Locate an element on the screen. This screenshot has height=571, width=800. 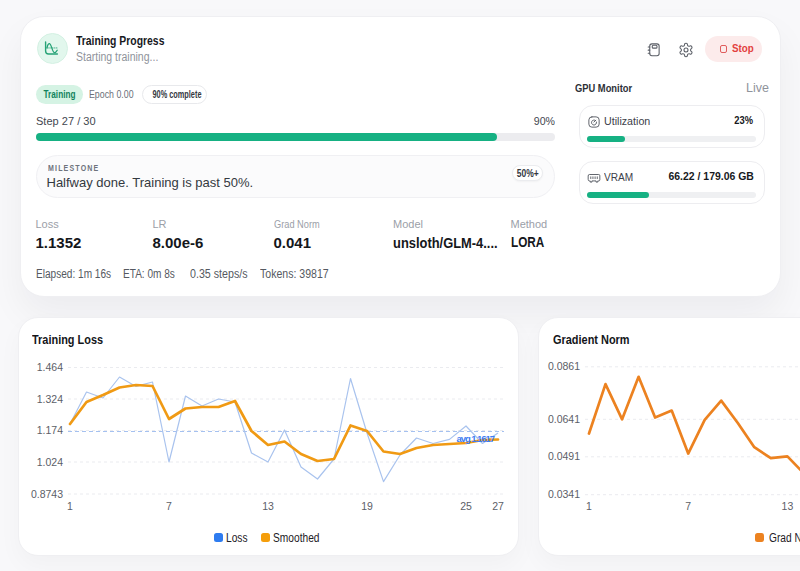
svg-text: 1.464 is located at coordinates (50, 367).